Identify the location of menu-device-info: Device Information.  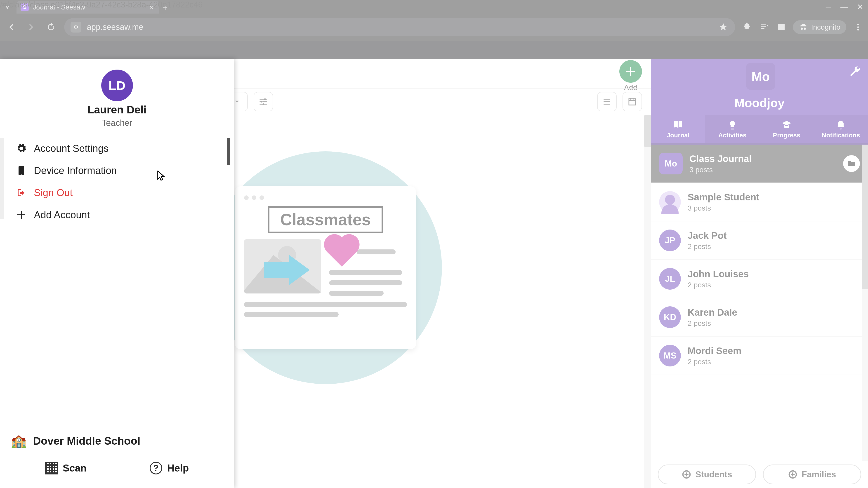
(117, 170).